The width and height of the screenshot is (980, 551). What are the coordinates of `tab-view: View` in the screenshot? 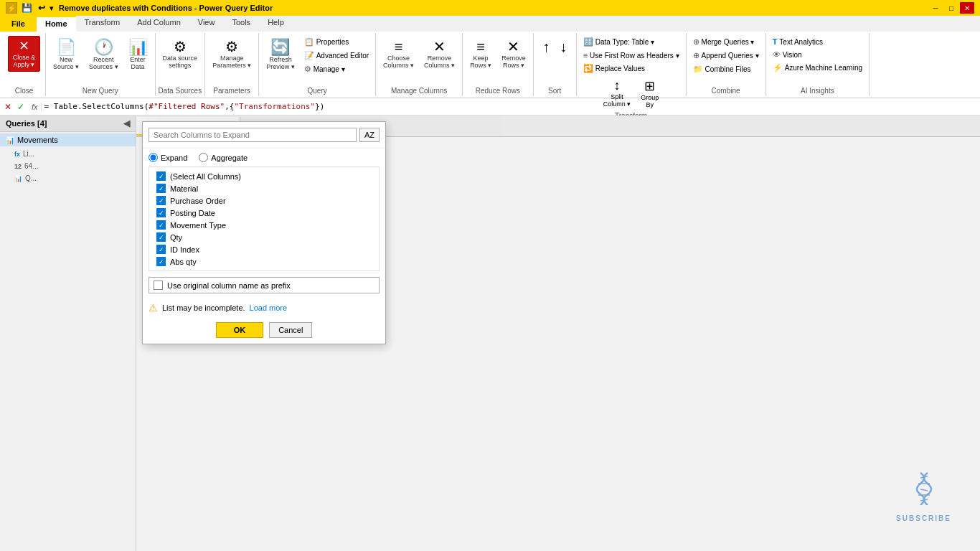 It's located at (207, 24).